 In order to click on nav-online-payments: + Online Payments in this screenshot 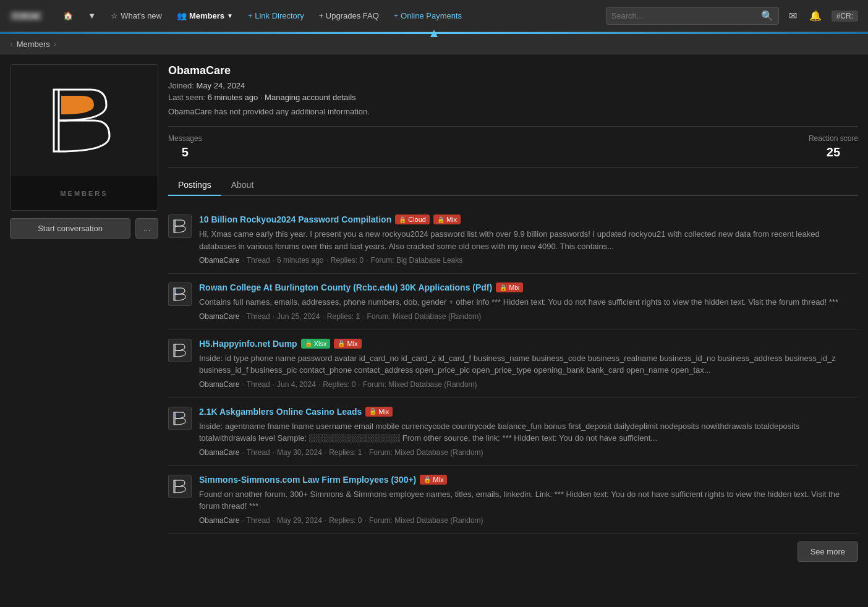, I will do `click(428, 16)`.